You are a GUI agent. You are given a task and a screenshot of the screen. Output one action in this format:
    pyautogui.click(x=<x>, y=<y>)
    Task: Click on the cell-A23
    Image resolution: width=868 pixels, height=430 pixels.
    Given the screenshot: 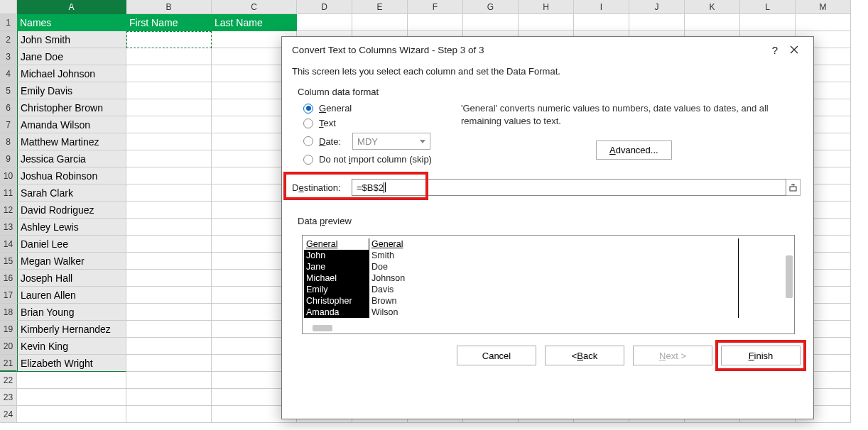 What is the action you would take?
    pyautogui.click(x=72, y=397)
    